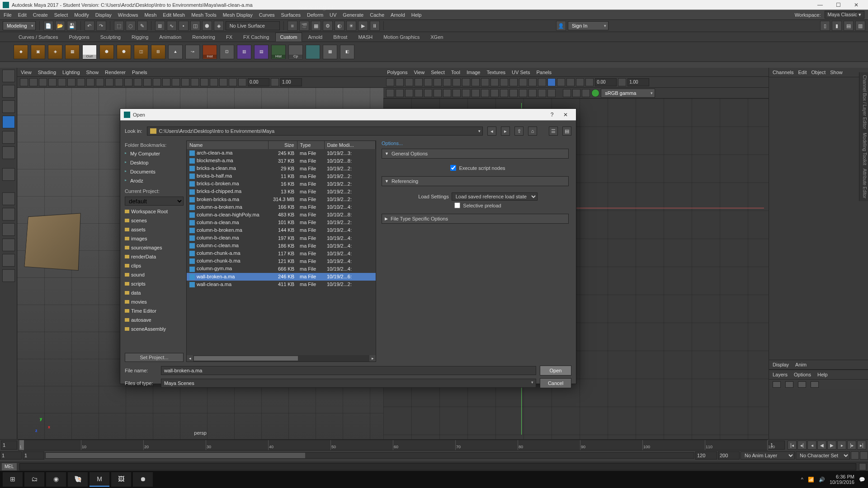  I want to click on uv-t18, so click(552, 82).